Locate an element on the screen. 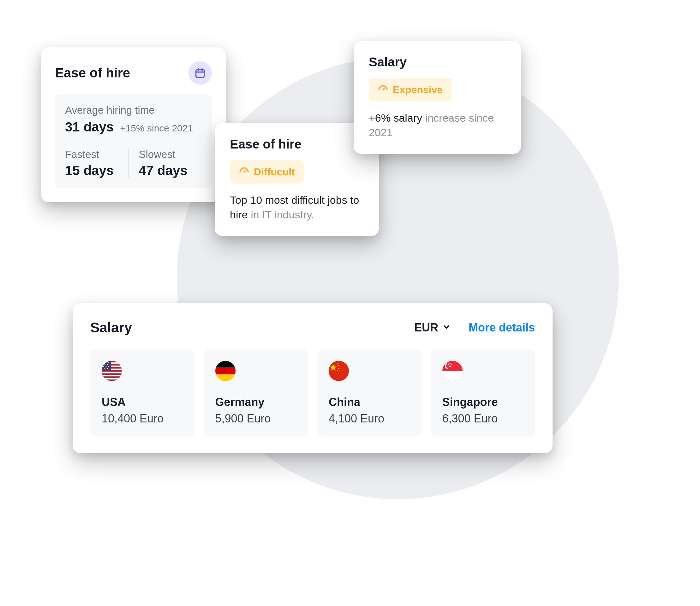 This screenshot has width=700, height=606. country-tile-china: China 4,100 Euro is located at coordinates (369, 393).